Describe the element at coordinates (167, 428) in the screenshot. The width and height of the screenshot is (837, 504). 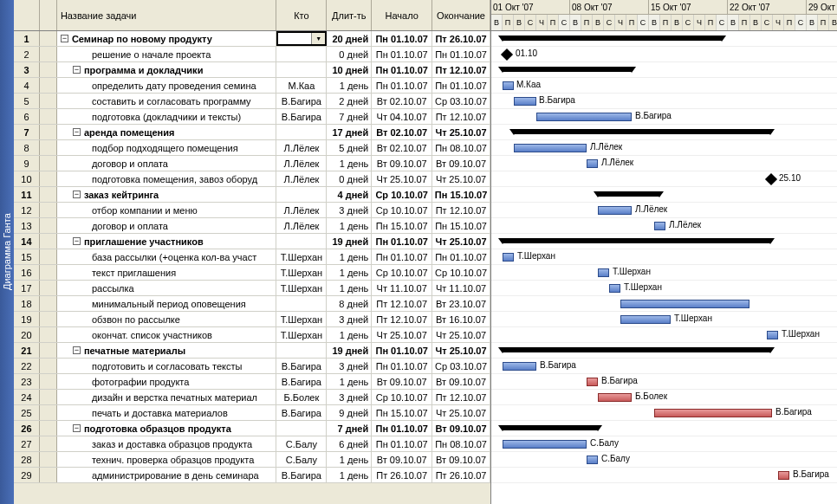
I see `task-name-cell: −подготовка образцов продукта` at that location.